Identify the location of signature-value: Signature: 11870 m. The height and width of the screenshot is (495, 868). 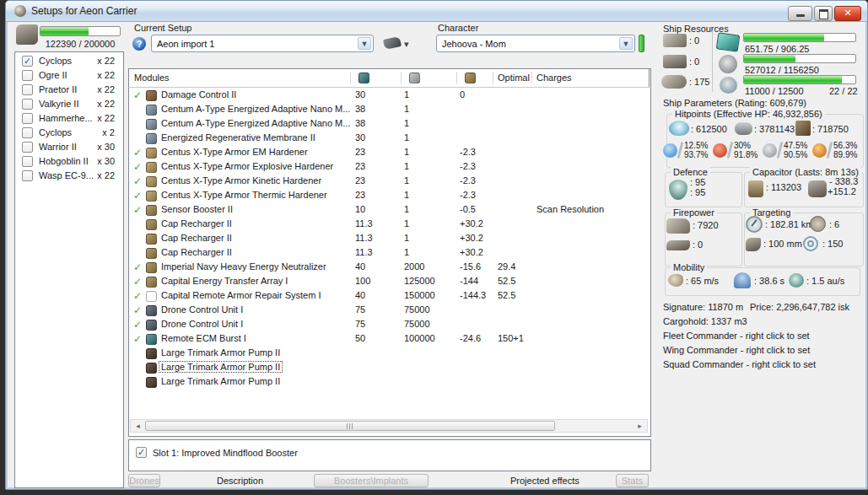
(704, 307).